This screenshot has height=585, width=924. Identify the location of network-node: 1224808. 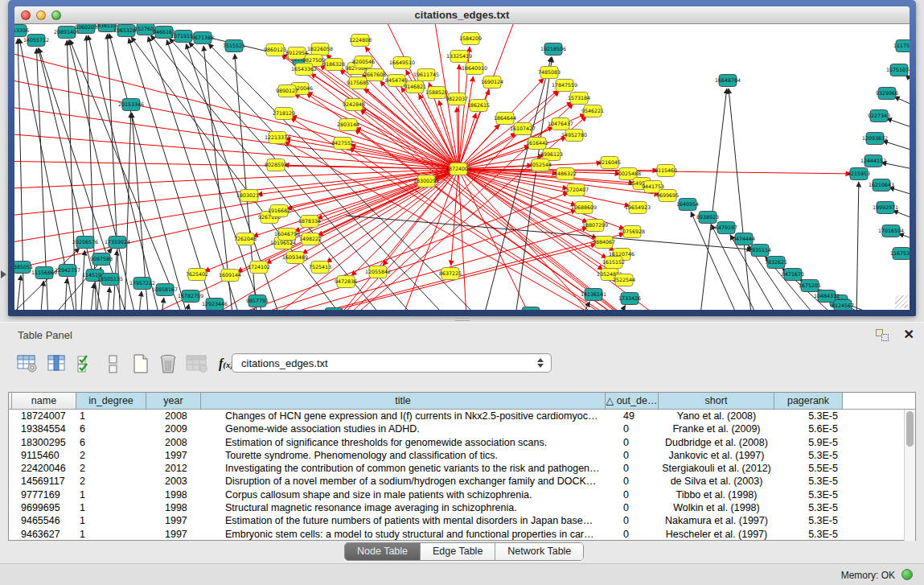
(360, 40).